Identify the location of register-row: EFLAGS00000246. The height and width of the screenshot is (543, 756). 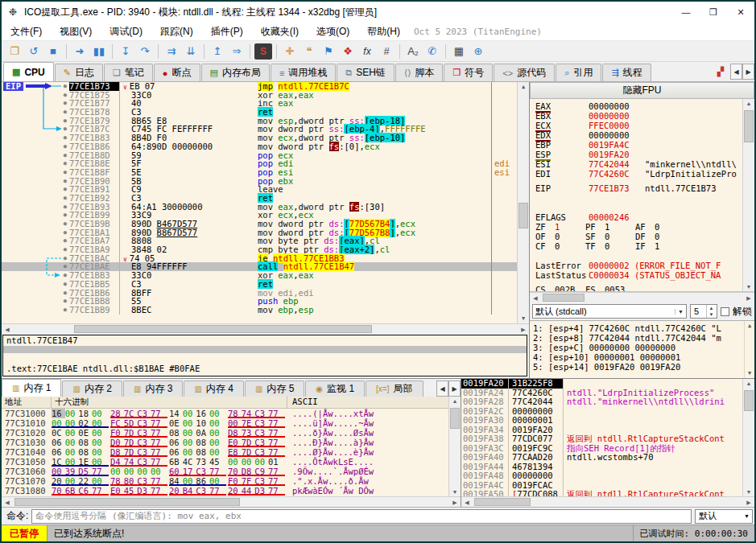
(639, 217).